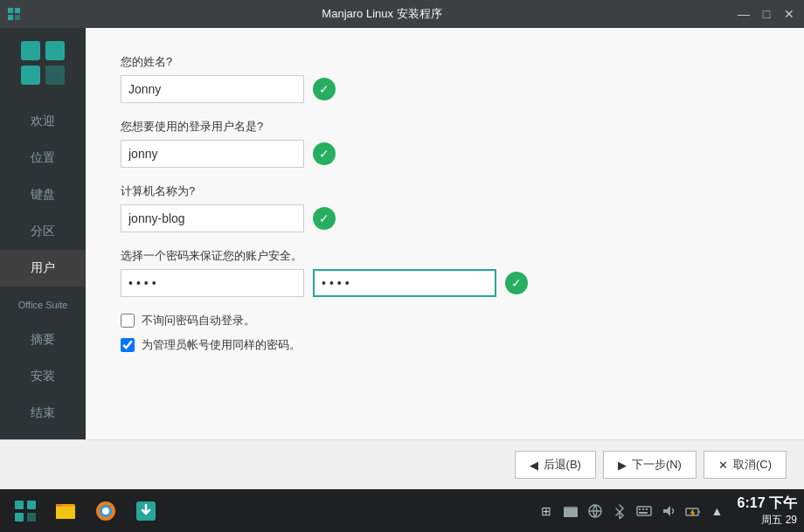 The height and width of the screenshot is (532, 804). What do you see at coordinates (445, 191) in the screenshot?
I see `hostname-label: 计算机名称为?` at bounding box center [445, 191].